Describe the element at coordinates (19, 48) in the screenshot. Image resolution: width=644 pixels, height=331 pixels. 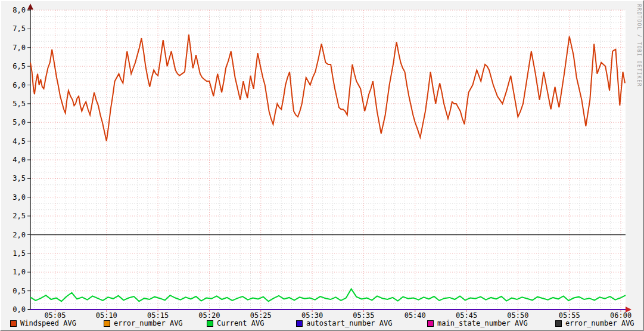
I see `svg-text: 7,0` at that location.